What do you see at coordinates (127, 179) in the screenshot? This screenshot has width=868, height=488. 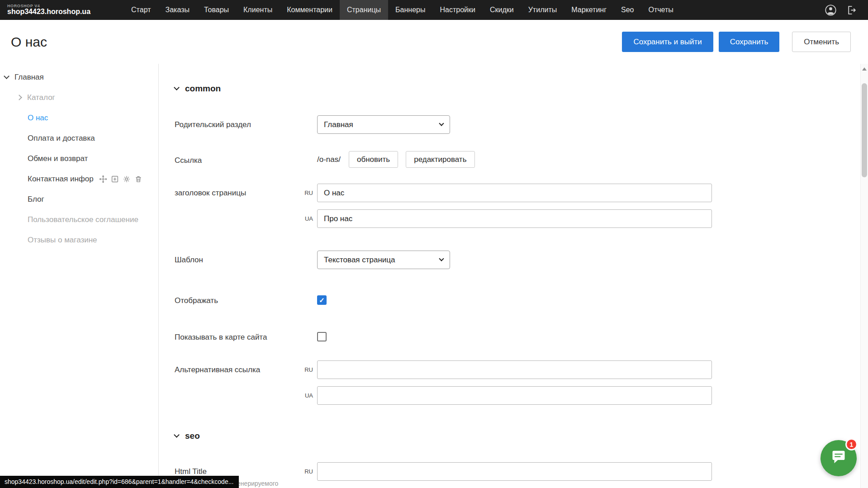 I see `gear-icon` at bounding box center [127, 179].